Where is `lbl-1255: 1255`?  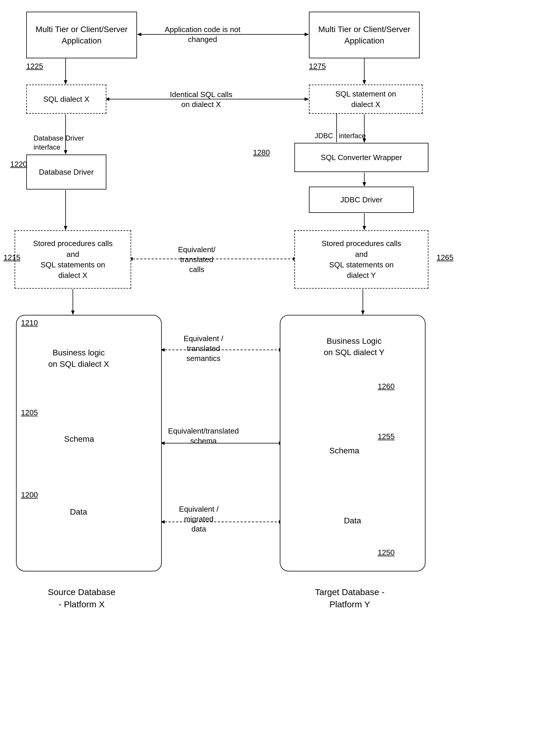 lbl-1255: 1255 is located at coordinates (386, 437).